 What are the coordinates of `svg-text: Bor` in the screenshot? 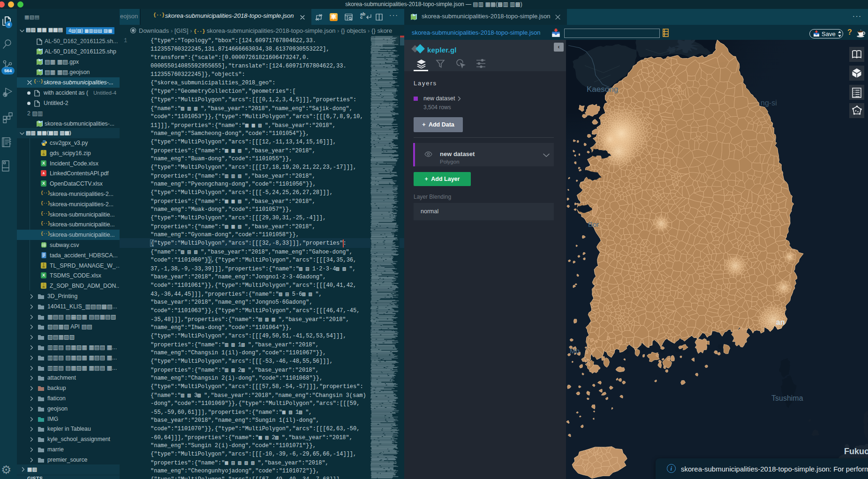 It's located at (594, 224).